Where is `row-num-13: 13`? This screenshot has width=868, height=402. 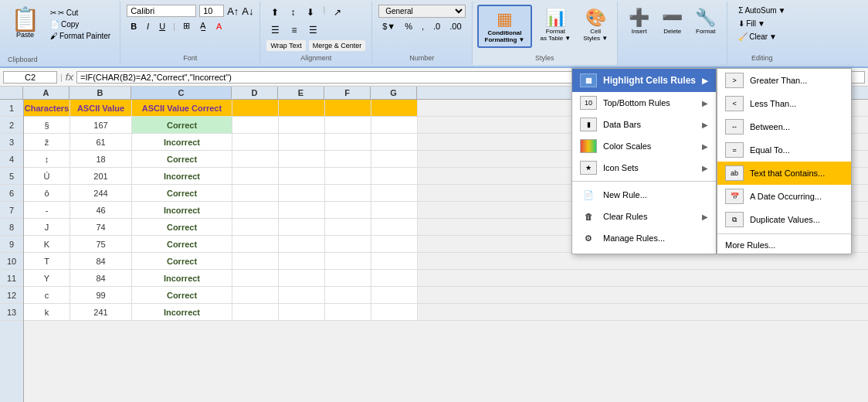
row-num-13: 13 is located at coordinates (12, 312).